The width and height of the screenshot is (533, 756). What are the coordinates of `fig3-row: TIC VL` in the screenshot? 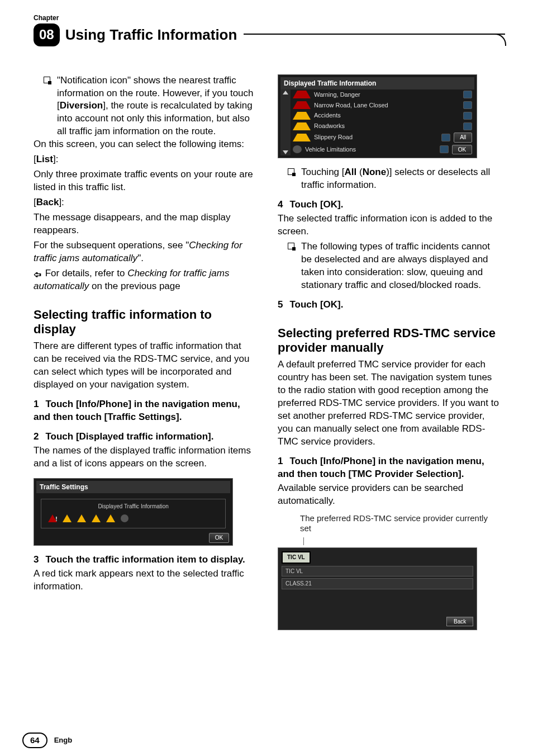 It's located at (378, 571).